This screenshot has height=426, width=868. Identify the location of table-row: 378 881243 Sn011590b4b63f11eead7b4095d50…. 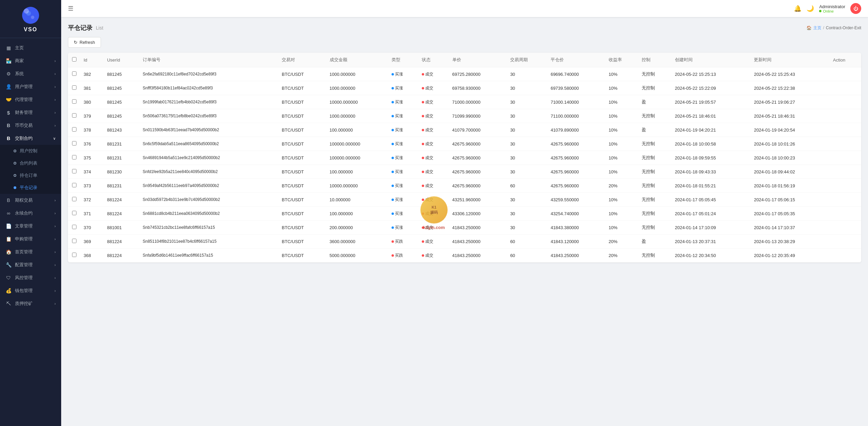
(465, 130).